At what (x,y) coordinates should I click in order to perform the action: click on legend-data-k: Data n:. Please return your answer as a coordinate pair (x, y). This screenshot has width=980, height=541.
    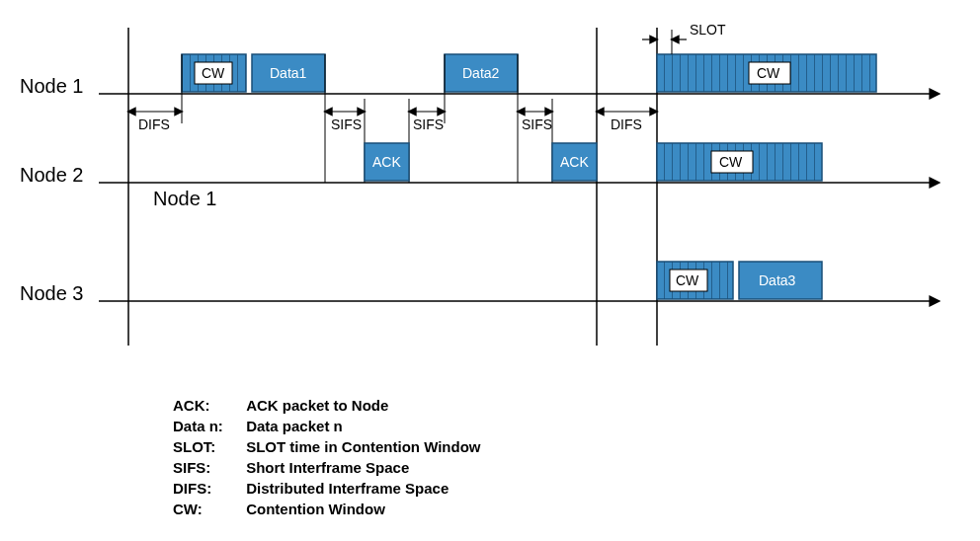
    Looking at the image, I should click on (207, 426).